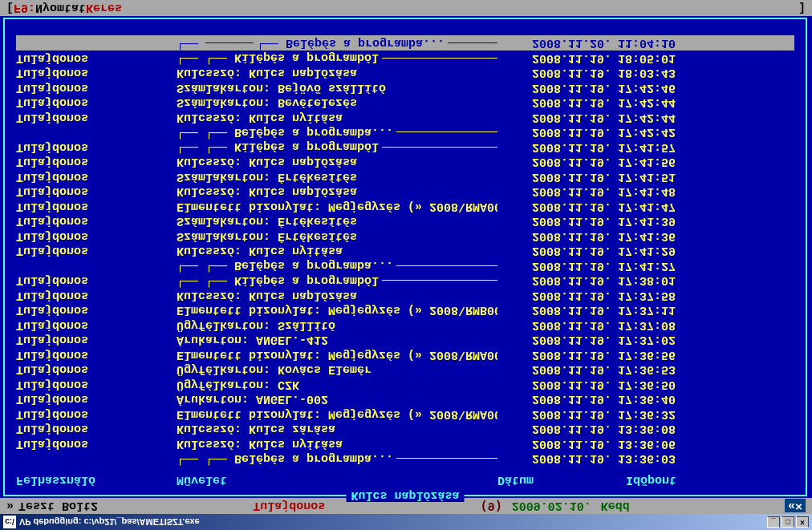 The width and height of the screenshot is (812, 530). Describe the element at coordinates (24, 8) in the screenshot. I see `hotkey-f9: F9:` at that location.